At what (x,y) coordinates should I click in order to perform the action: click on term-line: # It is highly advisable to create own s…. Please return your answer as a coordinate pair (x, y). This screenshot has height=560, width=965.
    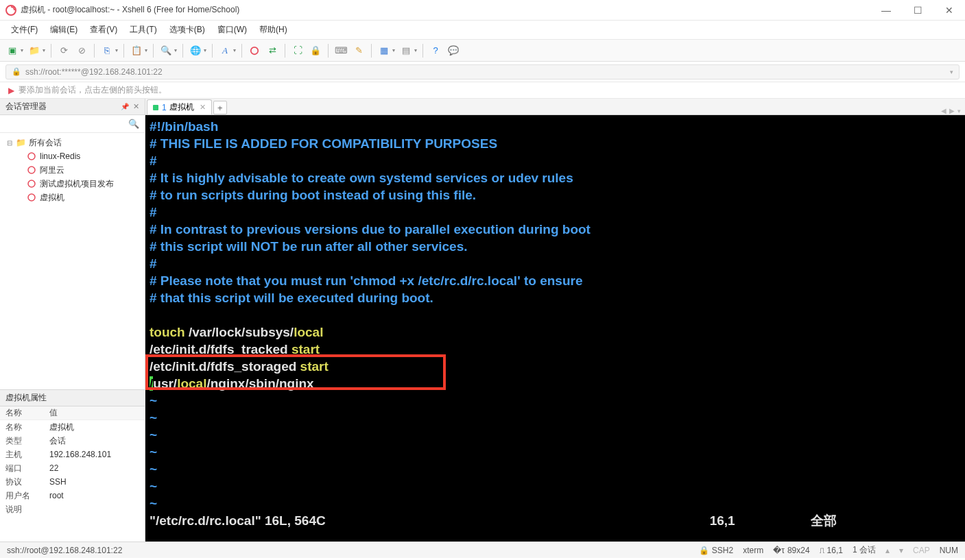
    Looking at the image, I should click on (556, 178).